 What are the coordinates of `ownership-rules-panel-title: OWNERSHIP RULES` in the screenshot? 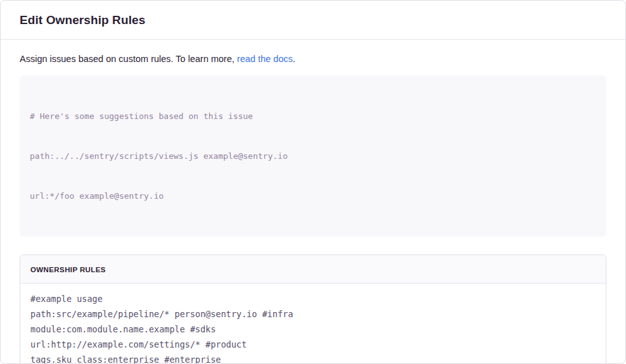 It's located at (68, 270).